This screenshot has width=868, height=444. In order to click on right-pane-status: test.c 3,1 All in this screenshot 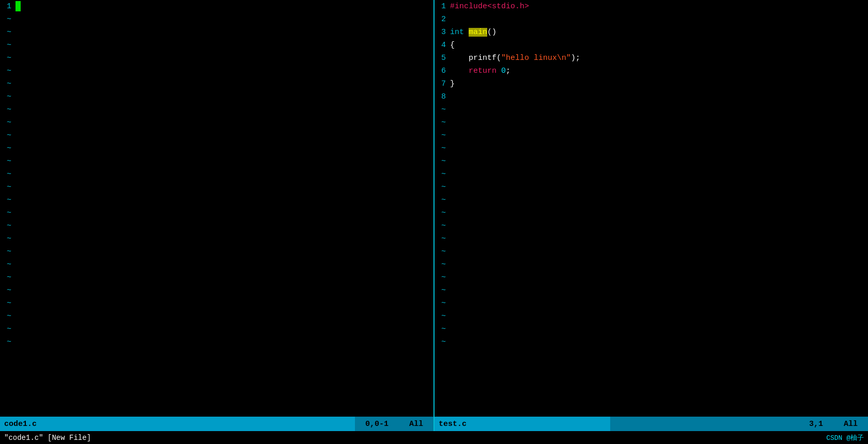, I will do `click(651, 424)`.